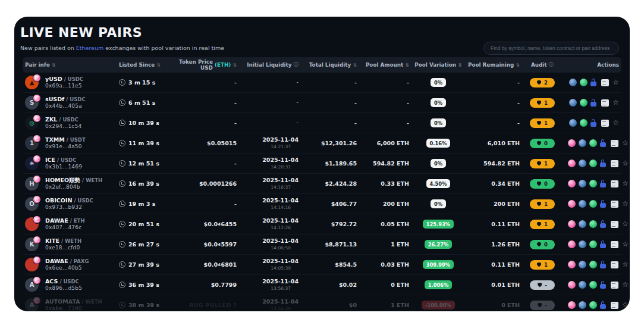 The height and width of the screenshot is (322, 644). Describe the element at coordinates (70, 183) in the screenshot. I see `pair-info-cell: H HOMEO順勢 / WETH 0x2ef...804b` at that location.